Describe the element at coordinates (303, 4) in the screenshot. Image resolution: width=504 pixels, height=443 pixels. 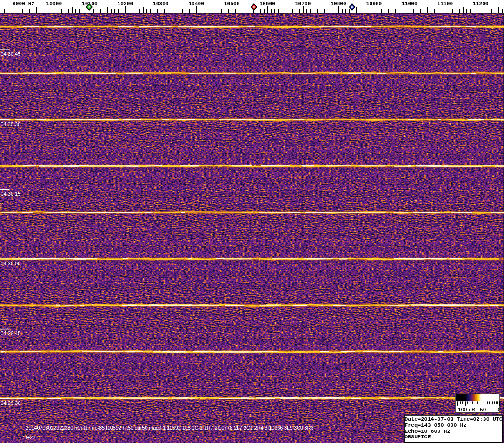
I see `svg-text: 10700` at that location.